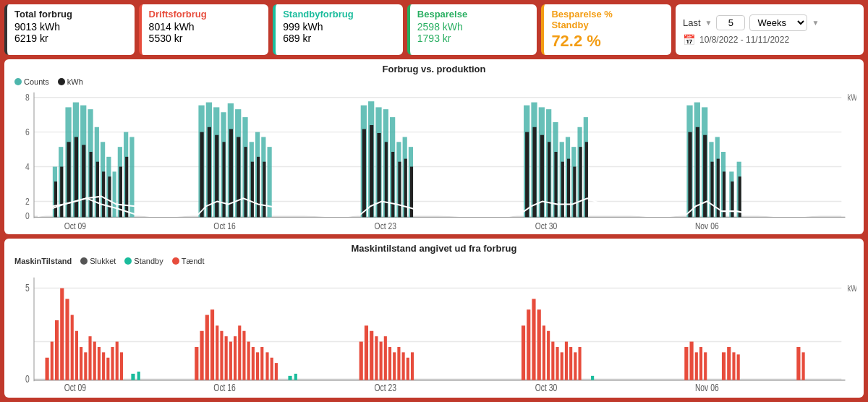  Describe the element at coordinates (103, 261) in the screenshot. I see `legend-slukket-label: Slukket` at that location.